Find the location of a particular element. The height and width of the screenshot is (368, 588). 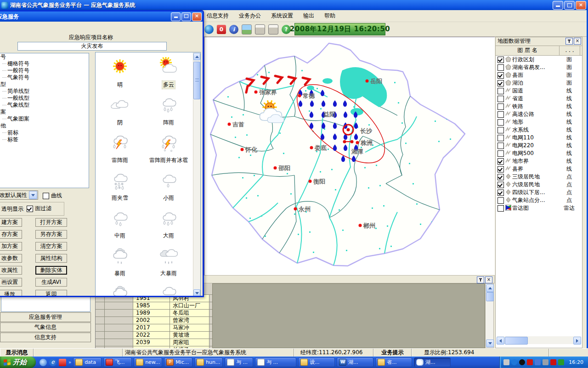

tree-item: 气象线型 is located at coordinates (45, 105).